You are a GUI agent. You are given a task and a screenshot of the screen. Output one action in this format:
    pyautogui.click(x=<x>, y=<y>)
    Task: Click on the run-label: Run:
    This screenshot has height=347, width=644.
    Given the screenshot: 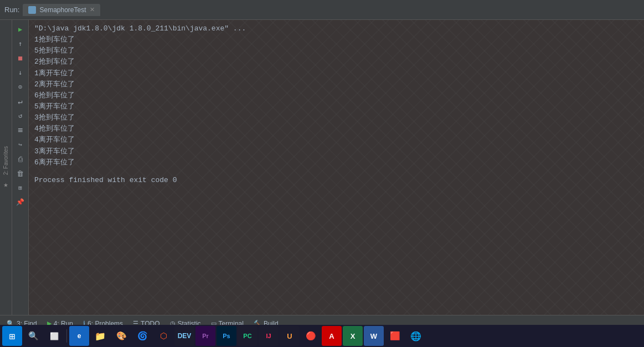 What is the action you would take?
    pyautogui.click(x=12, y=10)
    